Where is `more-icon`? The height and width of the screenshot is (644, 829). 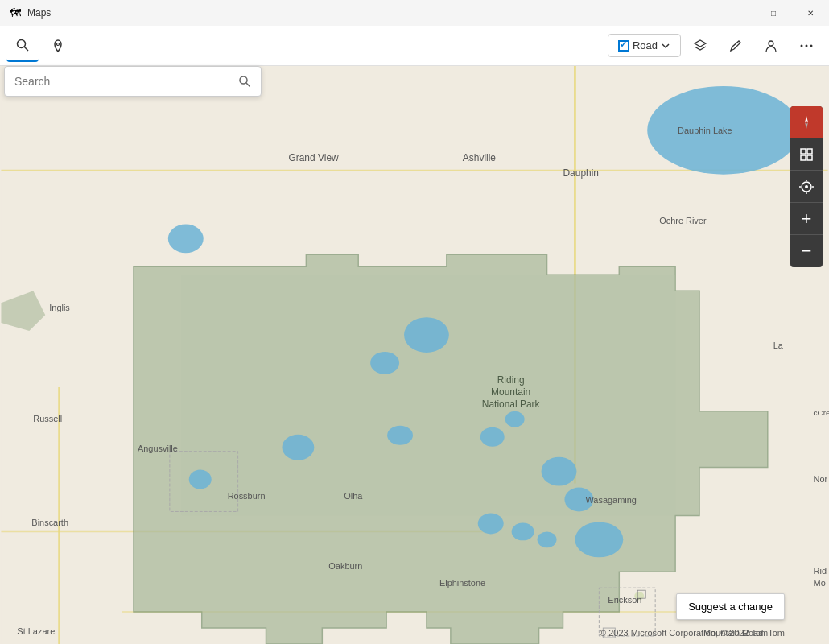
more-icon is located at coordinates (806, 46).